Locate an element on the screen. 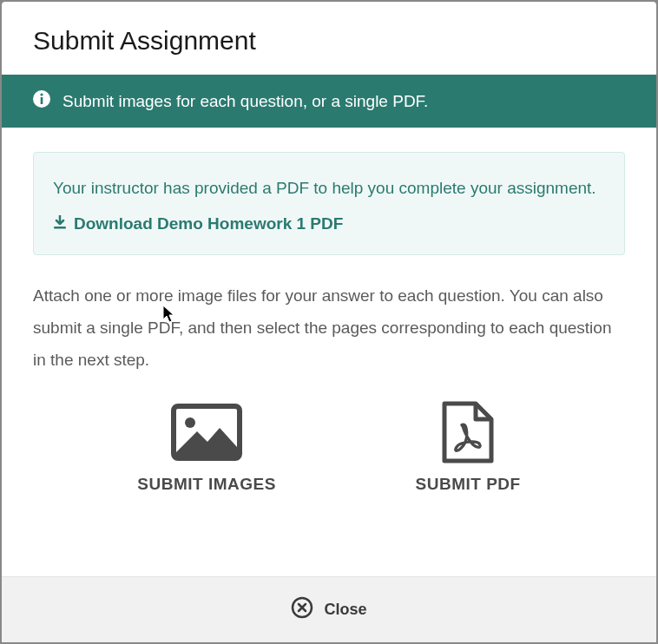 This screenshot has height=644, width=658. info-icon is located at coordinates (42, 101).